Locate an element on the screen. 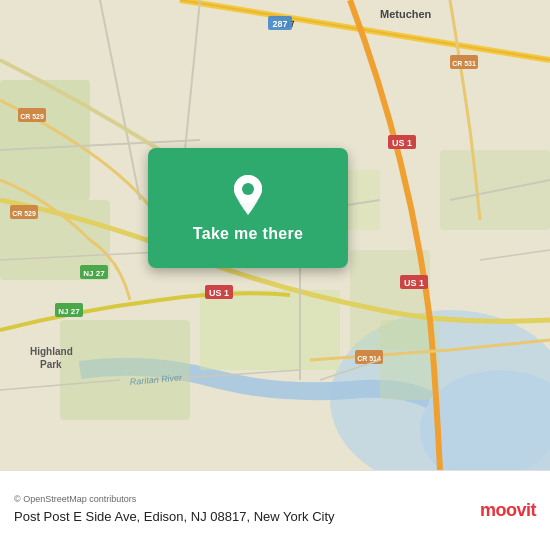 The height and width of the screenshot is (550, 550). moovit-logo: moovit is located at coordinates (508, 510).